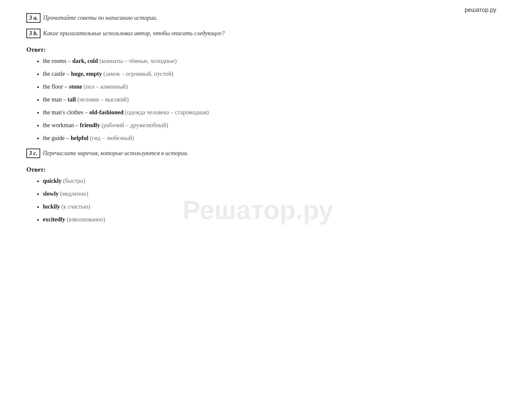 This screenshot has width=516, height=420. I want to click on item-translation: (замок – огромный, пустой), so click(138, 74).